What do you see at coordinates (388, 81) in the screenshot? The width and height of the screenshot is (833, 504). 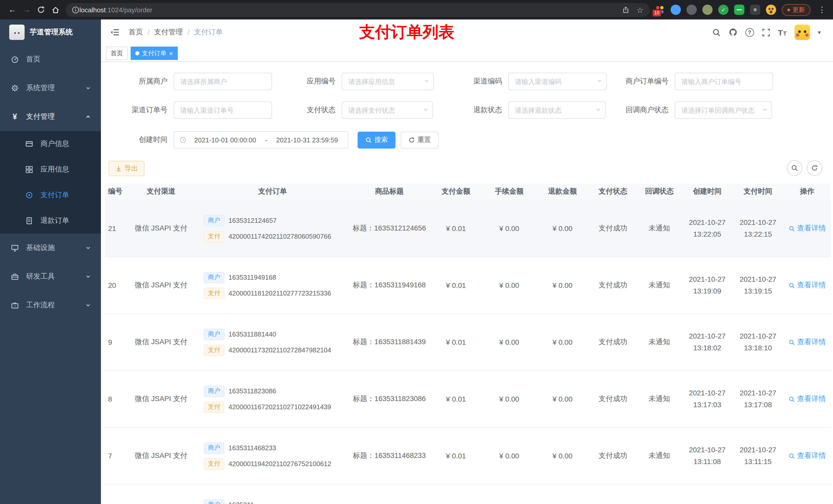 I see `app-select` at bounding box center [388, 81].